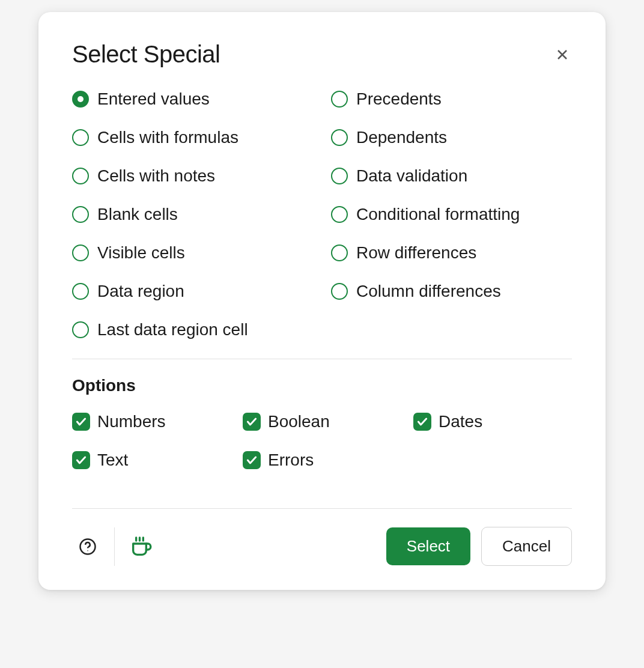  Describe the element at coordinates (151, 460) in the screenshot. I see `checkbox-text: Text` at that location.